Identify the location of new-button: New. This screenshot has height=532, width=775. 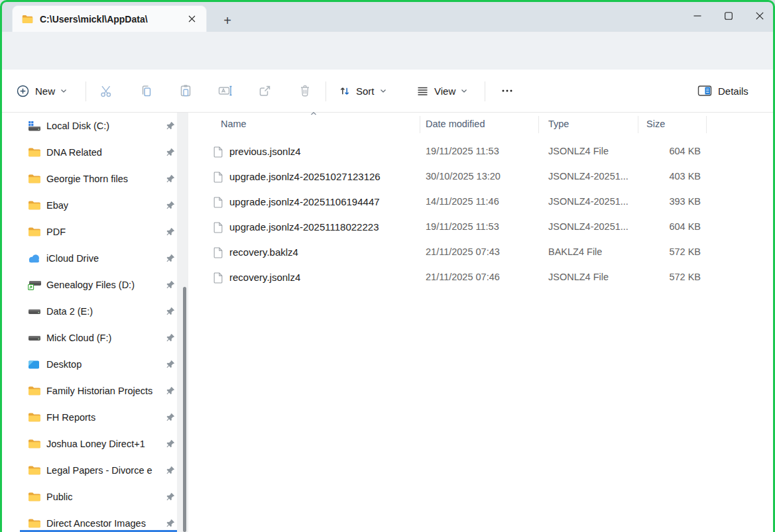
(41, 91).